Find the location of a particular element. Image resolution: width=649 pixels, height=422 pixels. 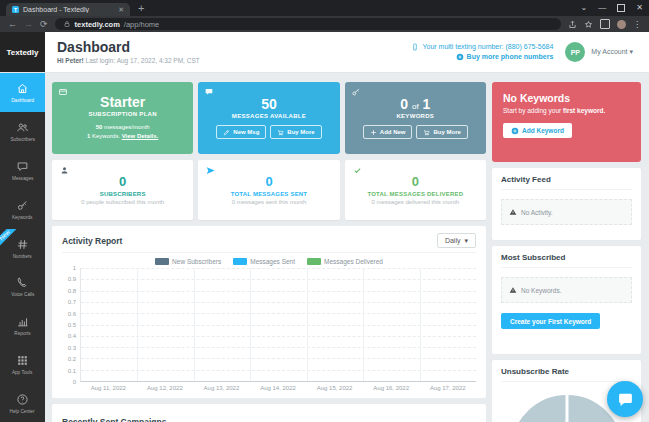

person-icon is located at coordinates (64, 170).